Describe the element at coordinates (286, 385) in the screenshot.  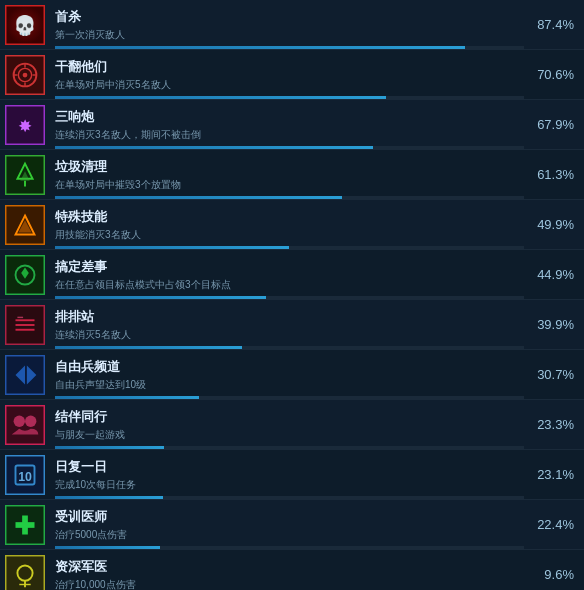
I see `achievement-desc: 自由兵声望达到10级` at that location.